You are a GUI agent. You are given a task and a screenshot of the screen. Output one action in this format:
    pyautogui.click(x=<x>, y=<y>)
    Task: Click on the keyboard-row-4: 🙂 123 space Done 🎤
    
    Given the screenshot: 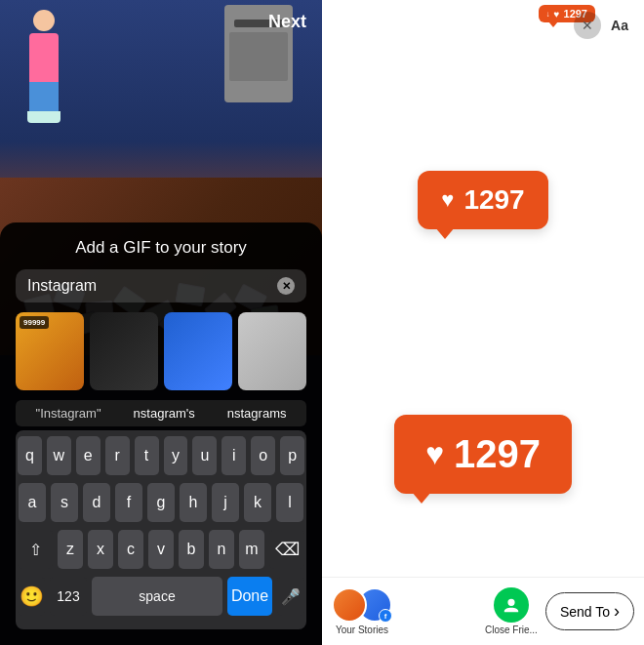 What is the action you would take?
    pyautogui.click(x=161, y=596)
    